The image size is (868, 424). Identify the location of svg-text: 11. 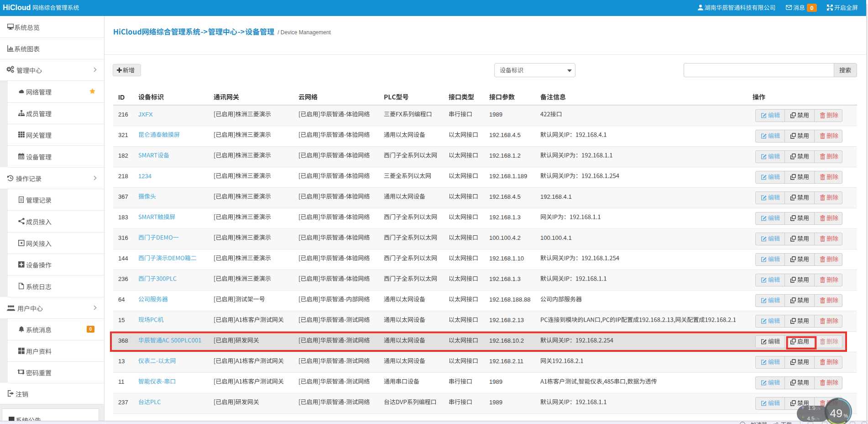
(121, 382).